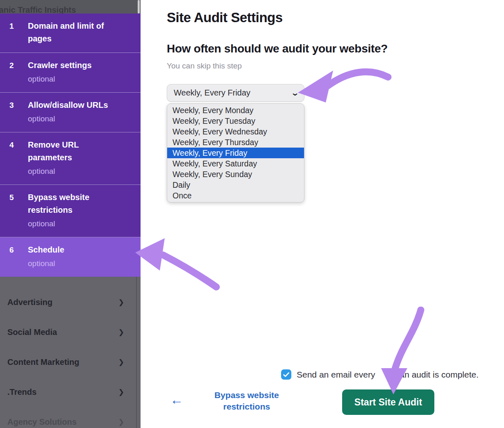 The height and width of the screenshot is (428, 504). What do you see at coordinates (70, 353) in the screenshot?
I see `sidebar-menu: Advertising ❯ Social Media ❯ Content Mar…` at bounding box center [70, 353].